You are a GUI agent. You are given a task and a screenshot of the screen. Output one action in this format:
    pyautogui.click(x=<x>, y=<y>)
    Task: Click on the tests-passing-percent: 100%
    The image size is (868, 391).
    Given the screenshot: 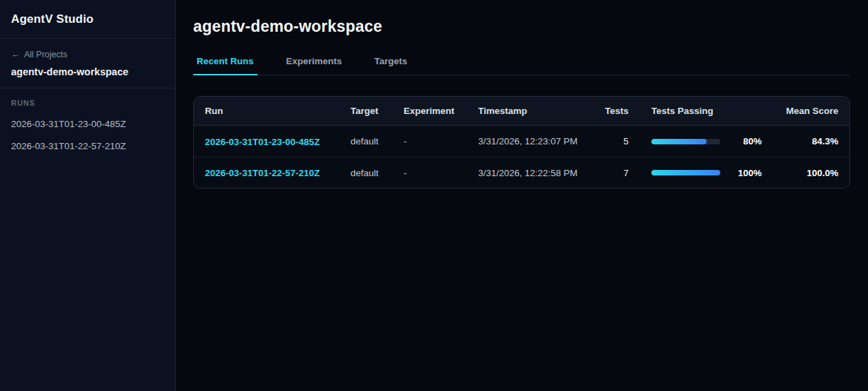 What is the action you would take?
    pyautogui.click(x=741, y=173)
    